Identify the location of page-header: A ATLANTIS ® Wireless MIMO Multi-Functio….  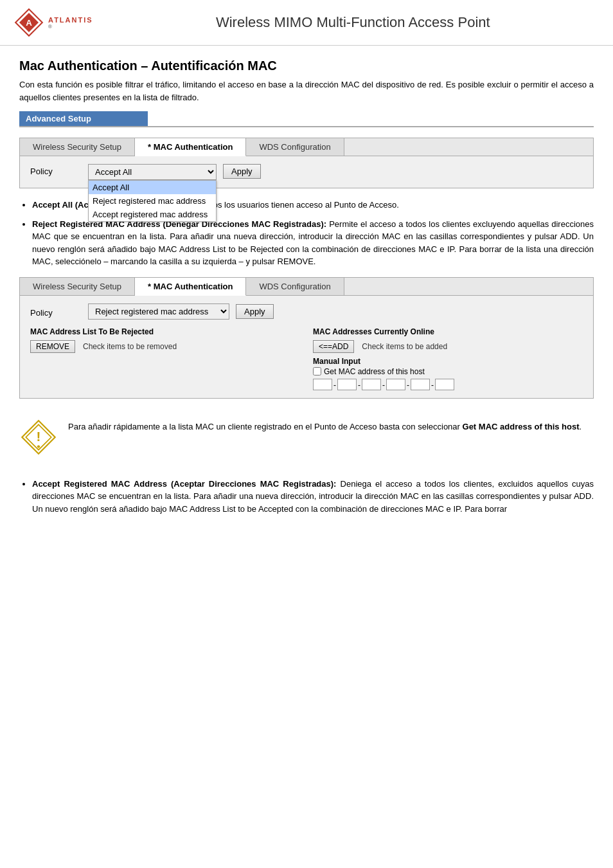
(306, 23).